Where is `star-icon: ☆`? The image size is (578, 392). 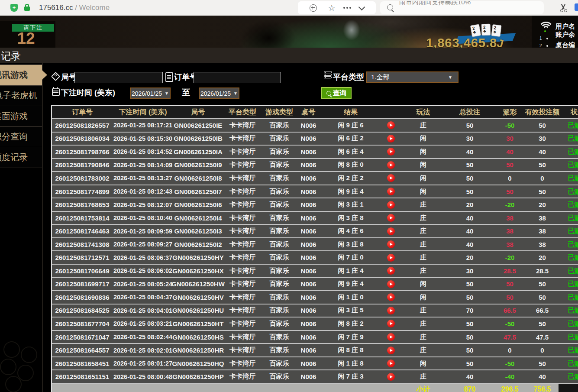
star-icon: ☆ is located at coordinates (332, 8).